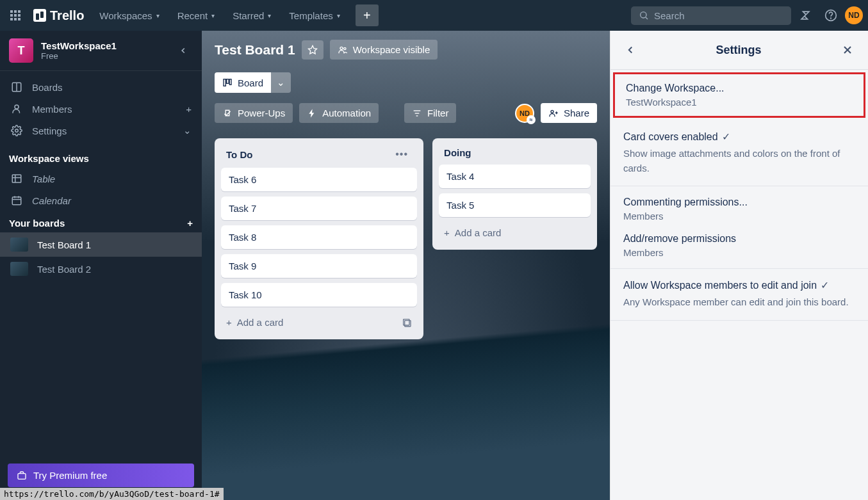  Describe the element at coordinates (254, 113) in the screenshot. I see `powerups-button: Power-Ups` at that location.